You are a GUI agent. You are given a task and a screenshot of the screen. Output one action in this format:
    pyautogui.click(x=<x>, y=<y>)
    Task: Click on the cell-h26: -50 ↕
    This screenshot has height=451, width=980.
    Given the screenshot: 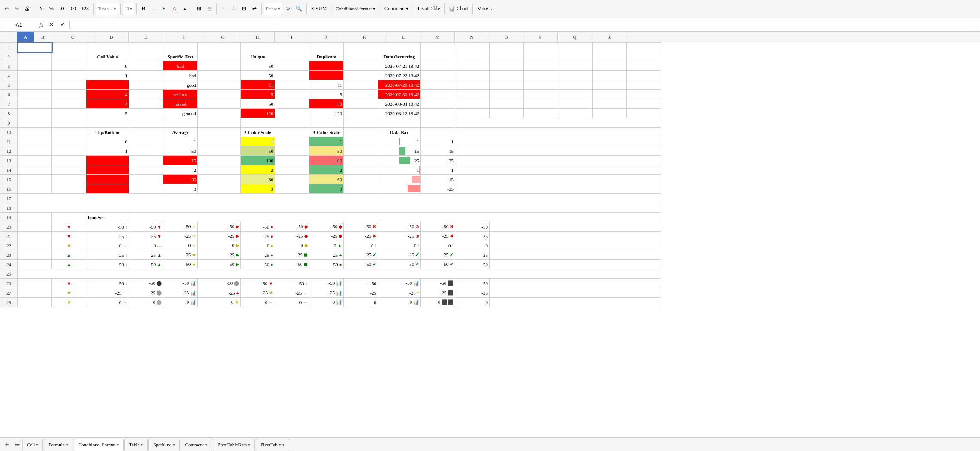 What is the action you would take?
    pyautogui.click(x=292, y=283)
    